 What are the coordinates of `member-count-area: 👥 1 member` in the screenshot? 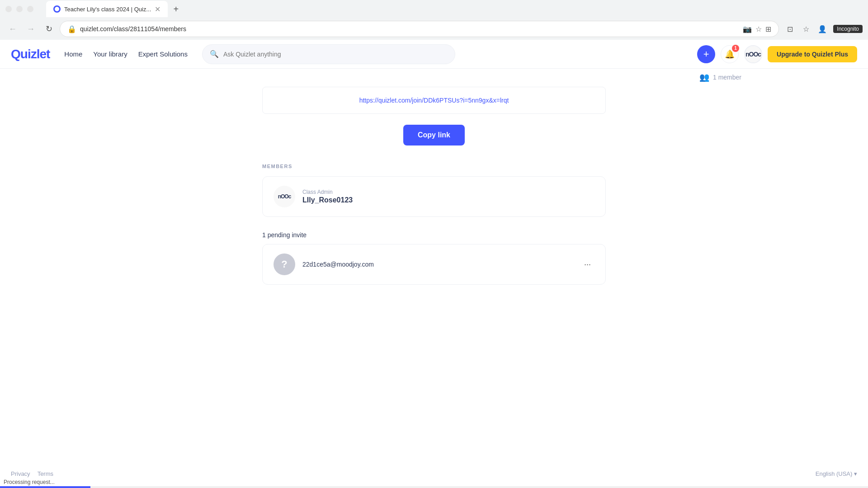 It's located at (721, 77).